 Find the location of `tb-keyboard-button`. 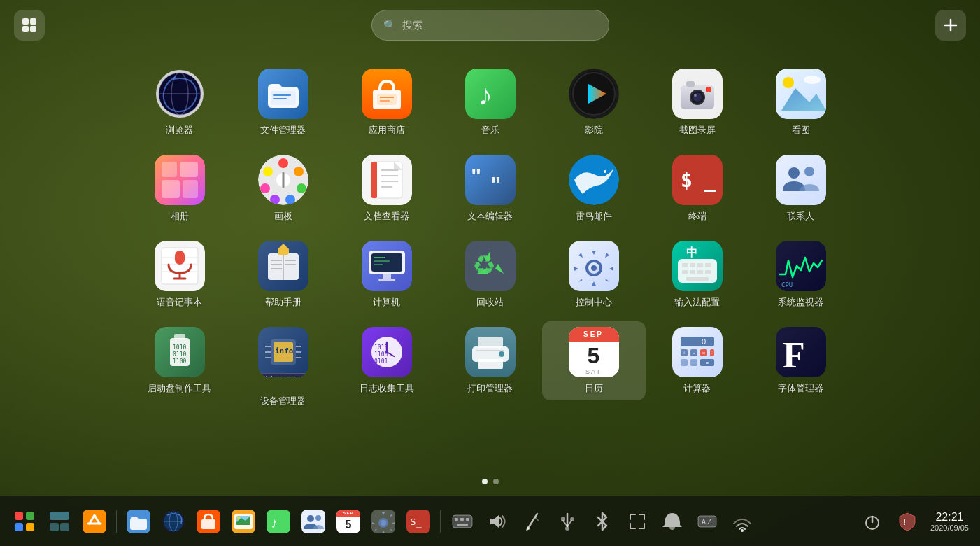

tb-keyboard-button is located at coordinates (462, 522).